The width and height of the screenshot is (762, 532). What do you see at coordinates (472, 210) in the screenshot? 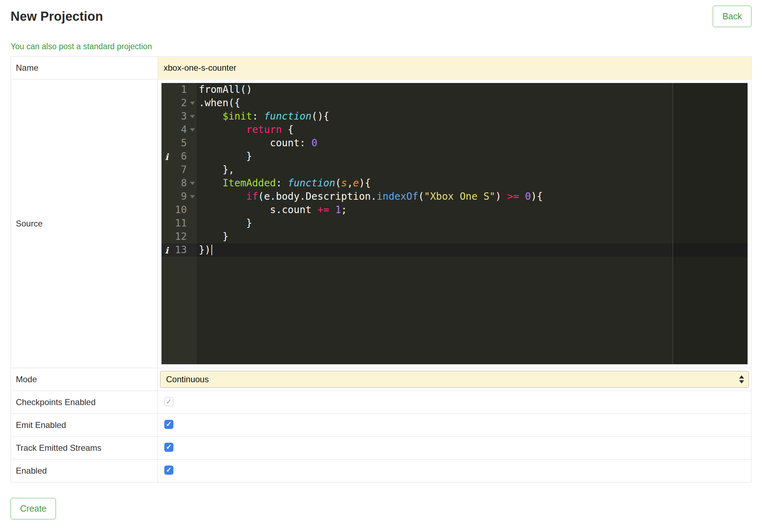
I see `code-line: s.count += 1;` at bounding box center [472, 210].